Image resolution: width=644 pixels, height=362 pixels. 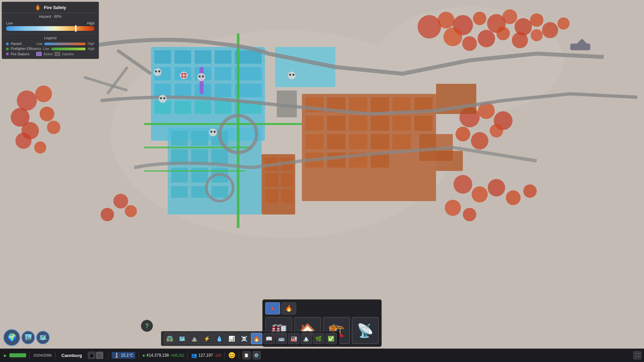 I want to click on hazard-subtitle: Hazard - 80%, so click(x=50, y=16).